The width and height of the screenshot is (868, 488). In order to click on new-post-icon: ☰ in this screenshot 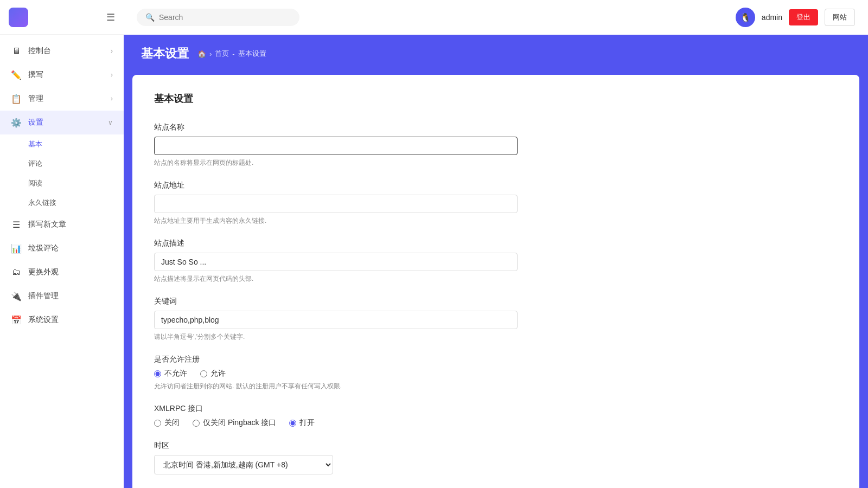, I will do `click(16, 224)`.